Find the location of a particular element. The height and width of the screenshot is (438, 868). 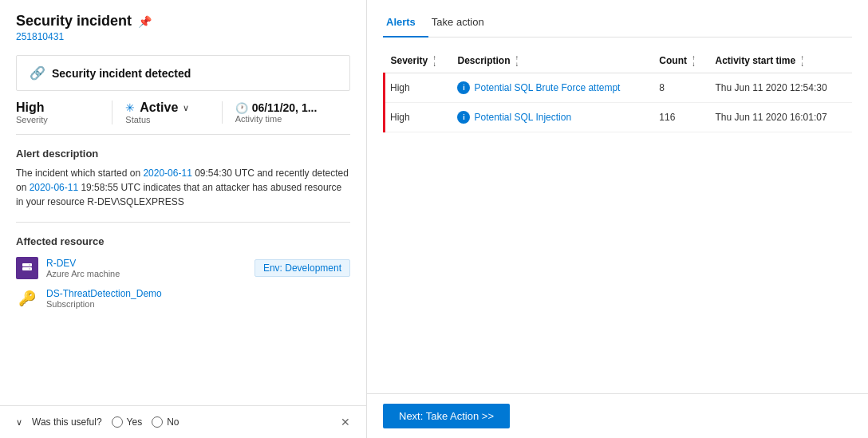

resource-item-rdev: R-DEV Azure Arc machine Env: Development is located at coordinates (183, 268).